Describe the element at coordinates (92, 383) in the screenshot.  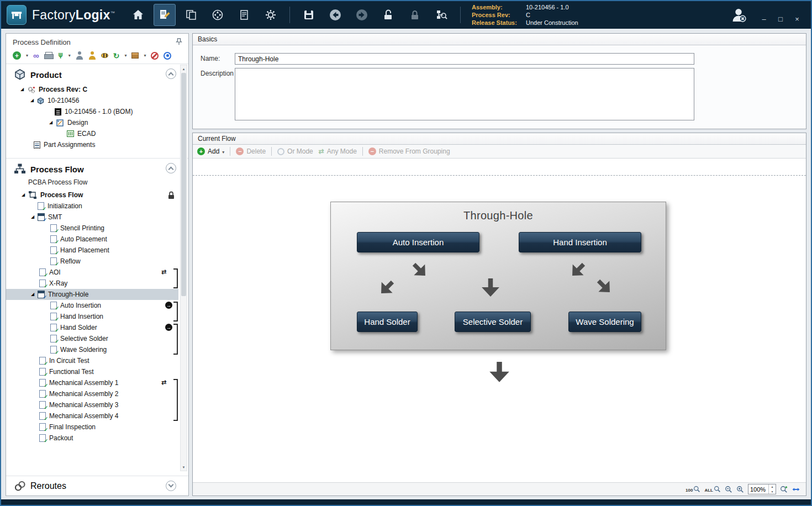
I see `tree-item-mechanical-assembly-1: Mechanical Assembly 1` at that location.